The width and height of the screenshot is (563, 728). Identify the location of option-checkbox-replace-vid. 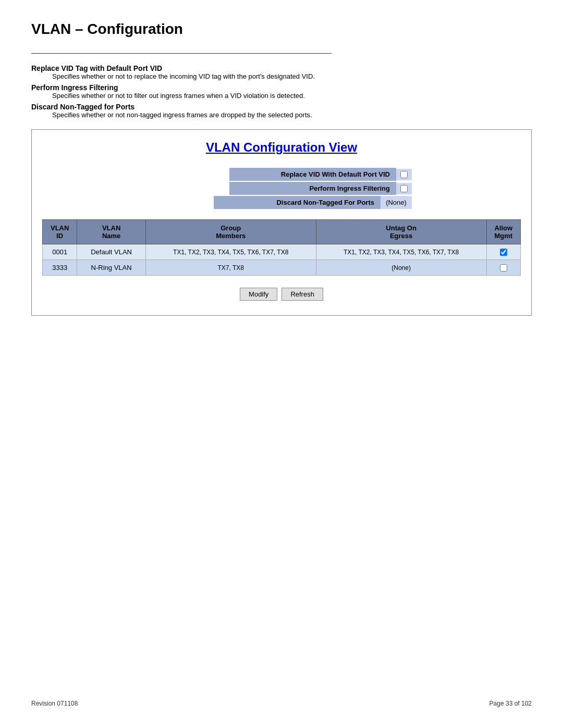
(404, 175).